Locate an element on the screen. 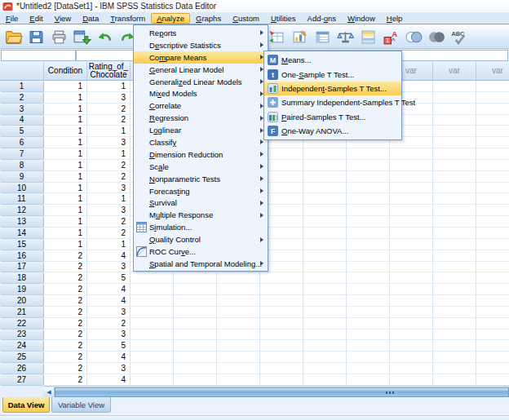  row-number: 22 is located at coordinates (22, 324).